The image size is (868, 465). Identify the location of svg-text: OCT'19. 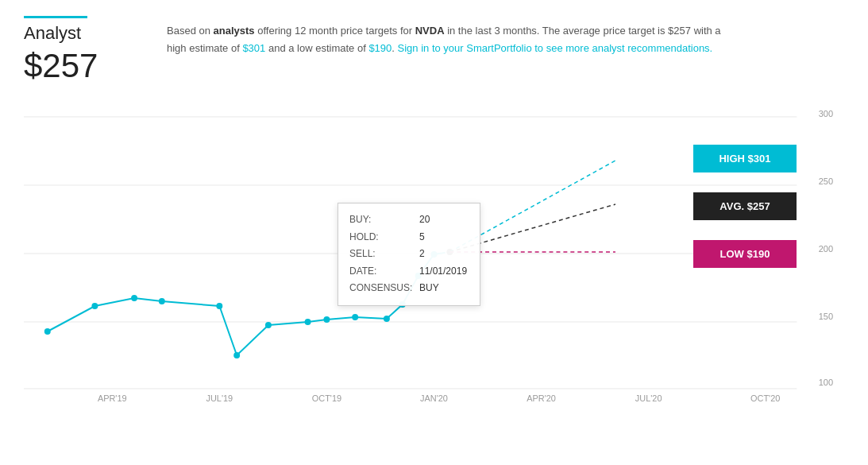
(327, 398).